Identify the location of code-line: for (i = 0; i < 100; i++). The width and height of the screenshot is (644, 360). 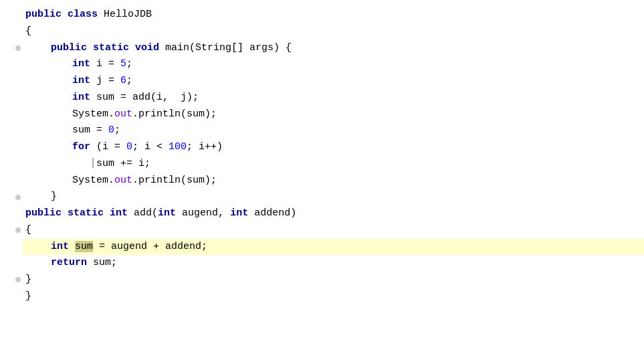
(329, 147).